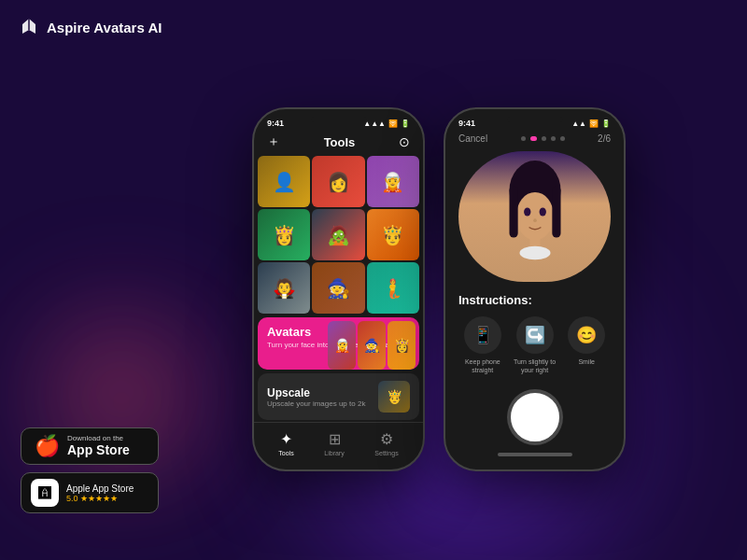 The width and height of the screenshot is (747, 560). I want to click on avatar-cell-7: 🧛, so click(284, 287).